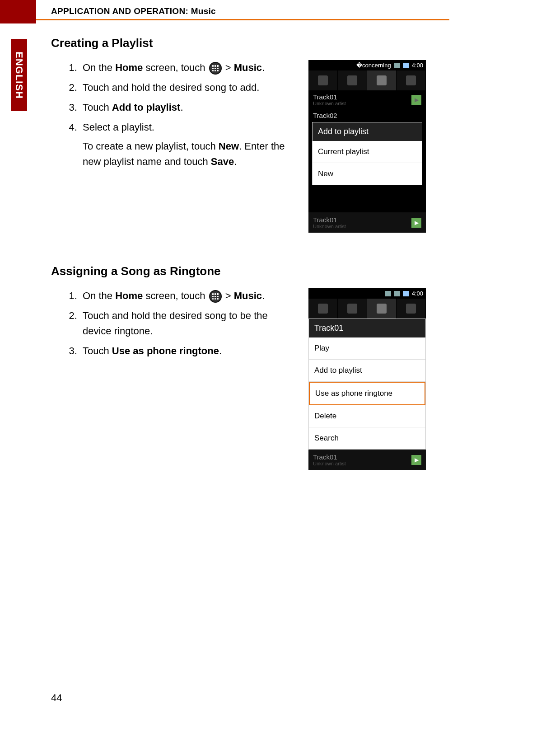 This screenshot has height=731, width=560. What do you see at coordinates (188, 296) in the screenshot?
I see `ringtone-step-1: On the Home screen, touch > Music.` at bounding box center [188, 296].